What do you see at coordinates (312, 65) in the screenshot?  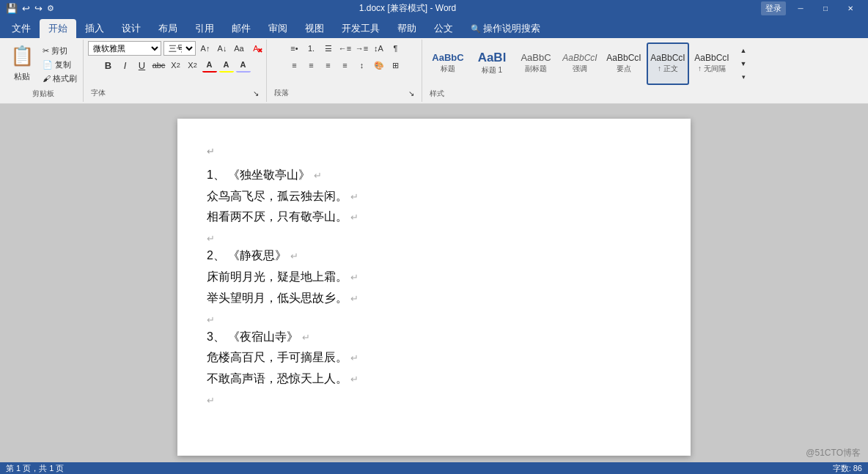 I see `align-center-button: ≡` at bounding box center [312, 65].